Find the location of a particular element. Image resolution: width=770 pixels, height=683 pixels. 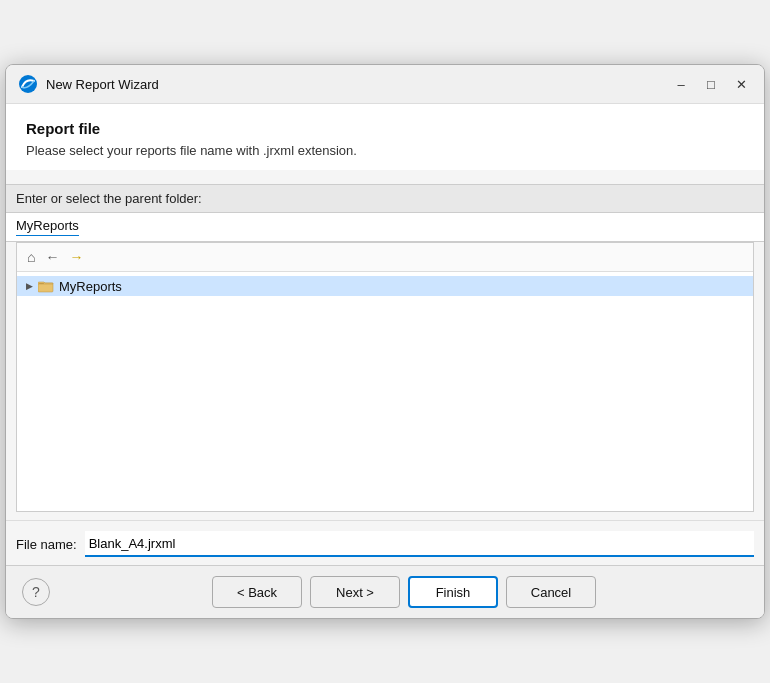

file-name-input is located at coordinates (420, 544).